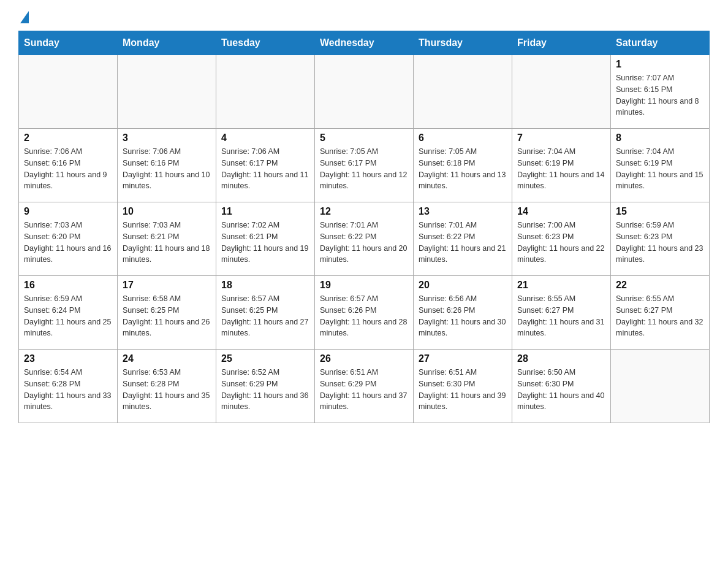  Describe the element at coordinates (661, 166) in the screenshot. I see `calendar-cell: 8Sunrise: 7:04 AMSunset: 6:19 PMDaylight…` at that location.